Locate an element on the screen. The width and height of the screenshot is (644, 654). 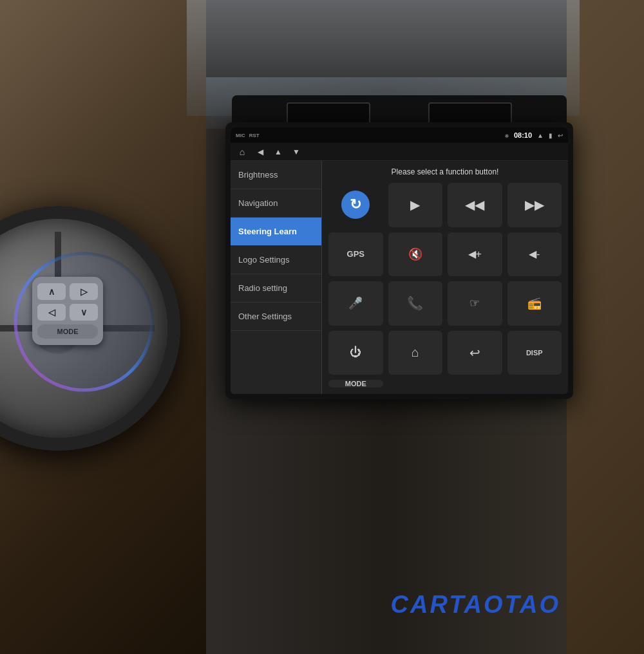
func-btn-mute: 🔇 is located at coordinates (416, 255).